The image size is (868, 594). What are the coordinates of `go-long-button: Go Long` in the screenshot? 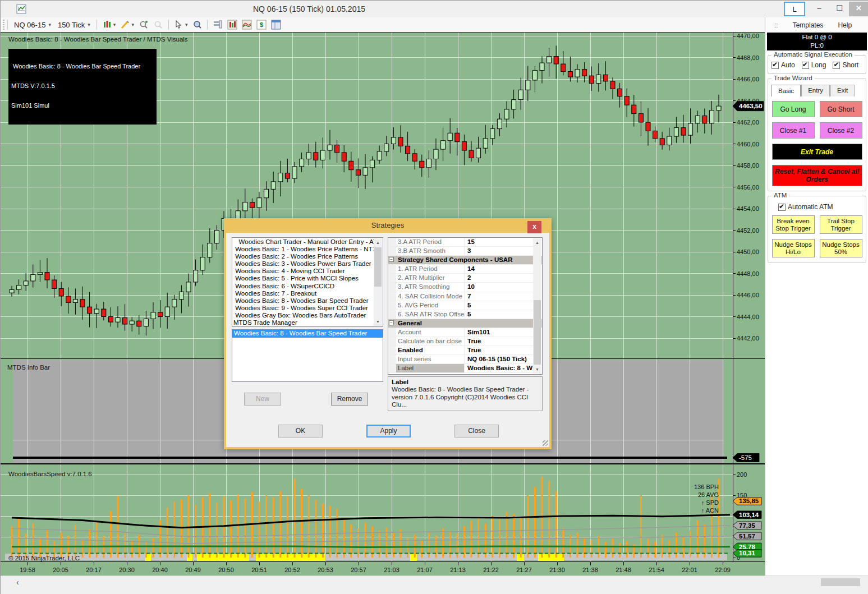 It's located at (793, 109).